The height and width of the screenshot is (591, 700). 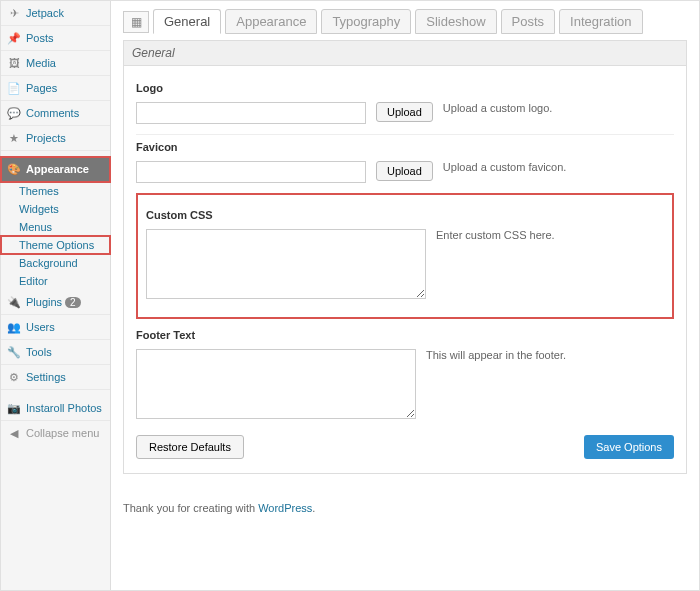 I want to click on sidebar-item-pages: 📄Pages, so click(x=56, y=88).